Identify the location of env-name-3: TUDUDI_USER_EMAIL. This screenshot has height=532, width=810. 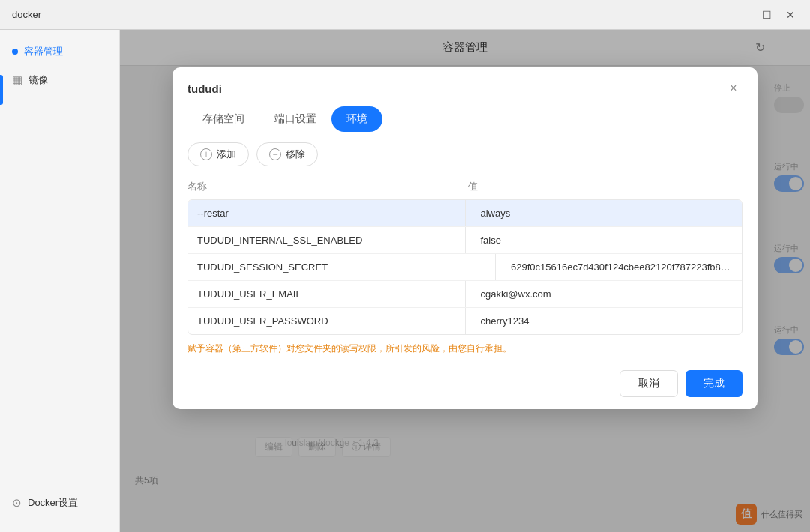
(324, 294).